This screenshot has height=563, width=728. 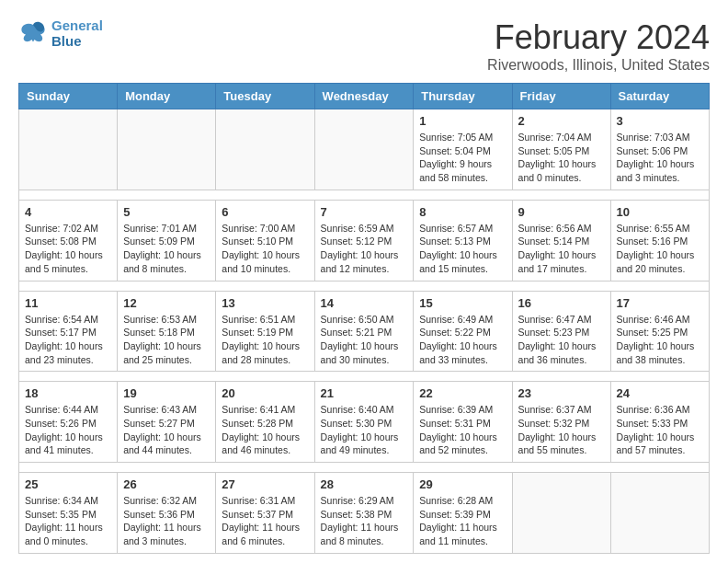 What do you see at coordinates (562, 158) in the screenshot?
I see `day-info: Sunrise: 7:04 AM Sunset: 5:05 PM Dayligh…` at bounding box center [562, 158].